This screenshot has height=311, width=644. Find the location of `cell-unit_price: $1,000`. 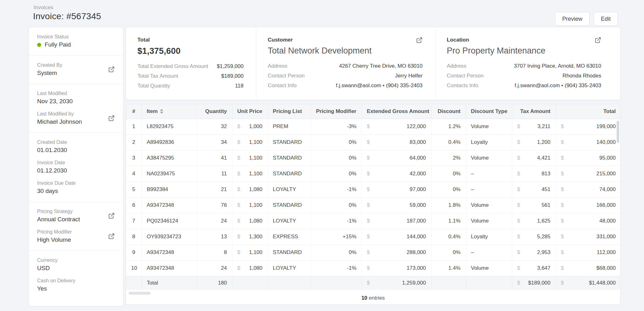

cell-unit_price: $1,000 is located at coordinates (250, 127).